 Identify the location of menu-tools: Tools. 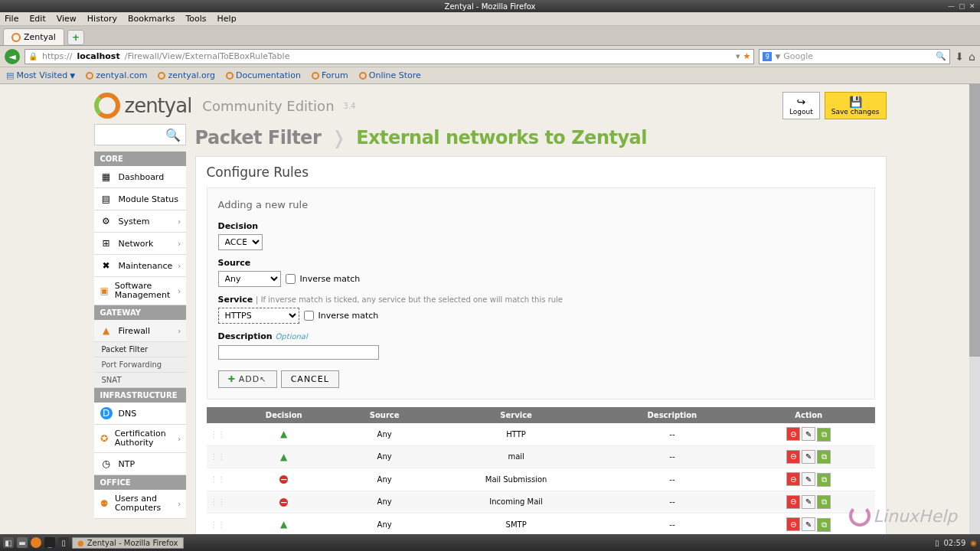
(196, 18).